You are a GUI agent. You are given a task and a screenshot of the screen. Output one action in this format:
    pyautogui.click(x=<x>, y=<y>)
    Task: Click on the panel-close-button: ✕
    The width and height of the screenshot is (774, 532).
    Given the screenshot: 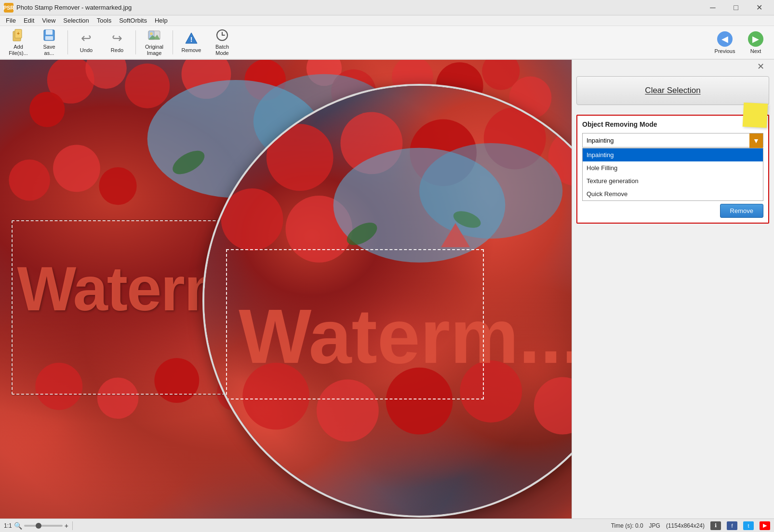 What is the action you would take?
    pyautogui.click(x=761, y=66)
    